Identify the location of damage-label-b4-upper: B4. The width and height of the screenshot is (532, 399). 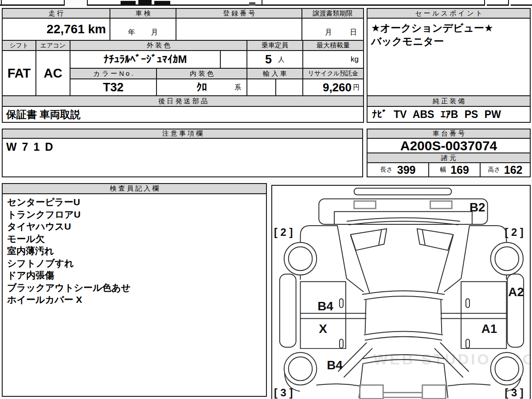
(325, 306).